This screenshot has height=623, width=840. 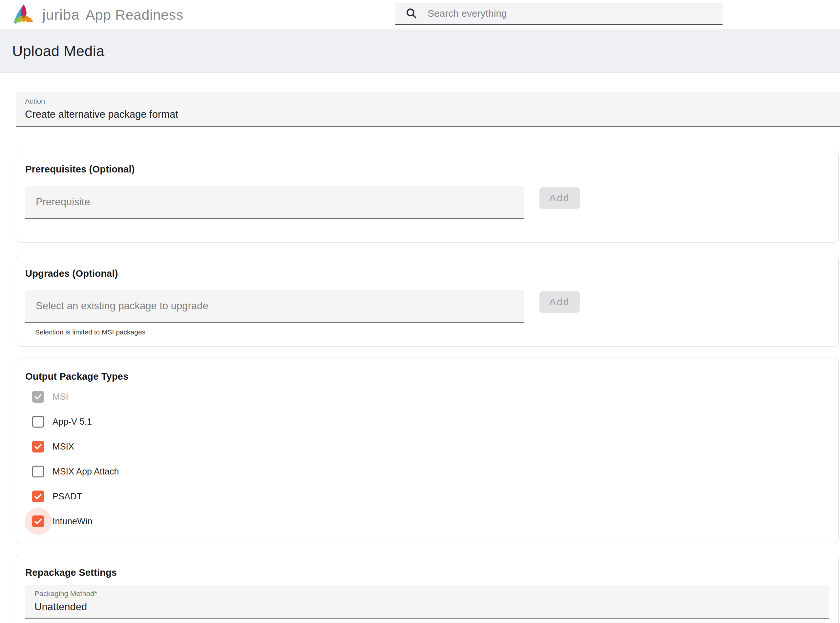 I want to click on package-type-option-row: MSIX App Attach, so click(x=427, y=471).